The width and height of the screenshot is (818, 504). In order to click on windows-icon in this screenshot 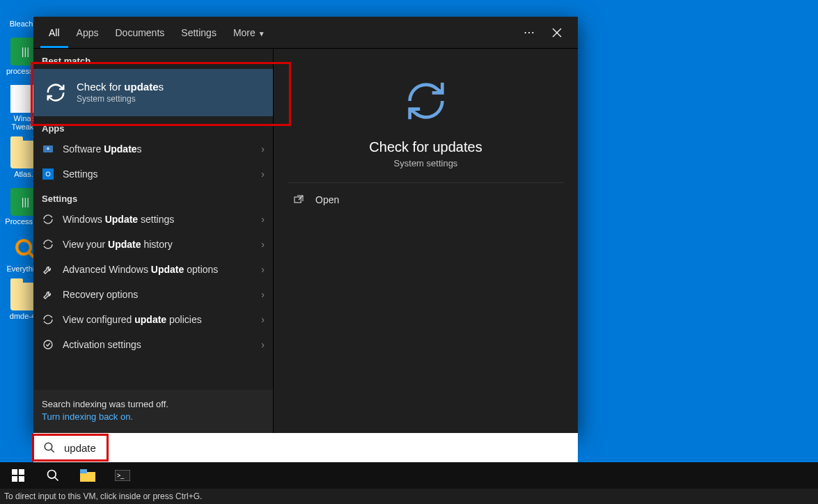, I will do `click(18, 475)`.